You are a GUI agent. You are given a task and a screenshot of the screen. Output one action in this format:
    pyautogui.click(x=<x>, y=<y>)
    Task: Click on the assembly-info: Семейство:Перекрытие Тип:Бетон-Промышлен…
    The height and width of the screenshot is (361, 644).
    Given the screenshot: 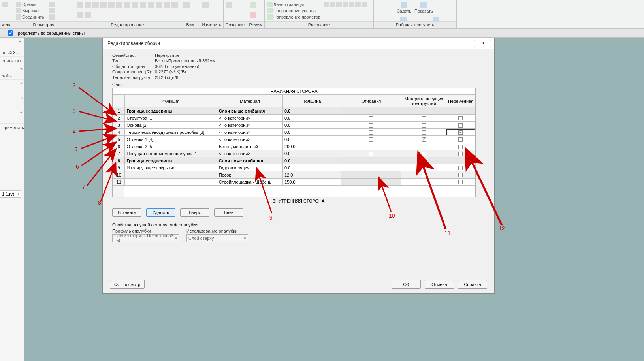 What is the action you would take?
    pyautogui.click(x=299, y=66)
    